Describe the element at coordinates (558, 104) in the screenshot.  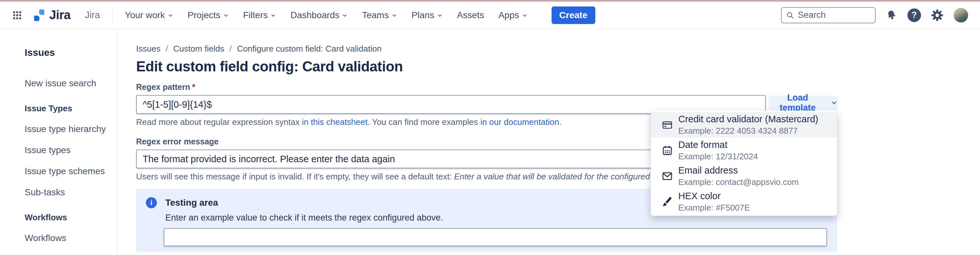
I see `regex-pattern-row: Load template` at that location.